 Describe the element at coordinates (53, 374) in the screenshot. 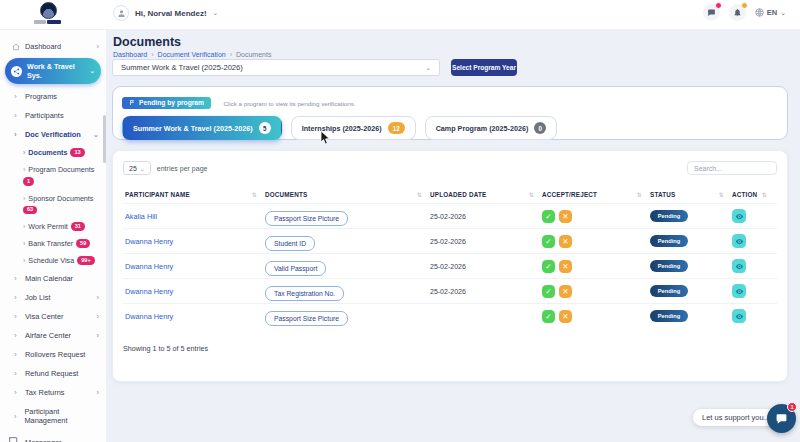

I see `sidebar-item-refund-request: › Refund Request` at that location.